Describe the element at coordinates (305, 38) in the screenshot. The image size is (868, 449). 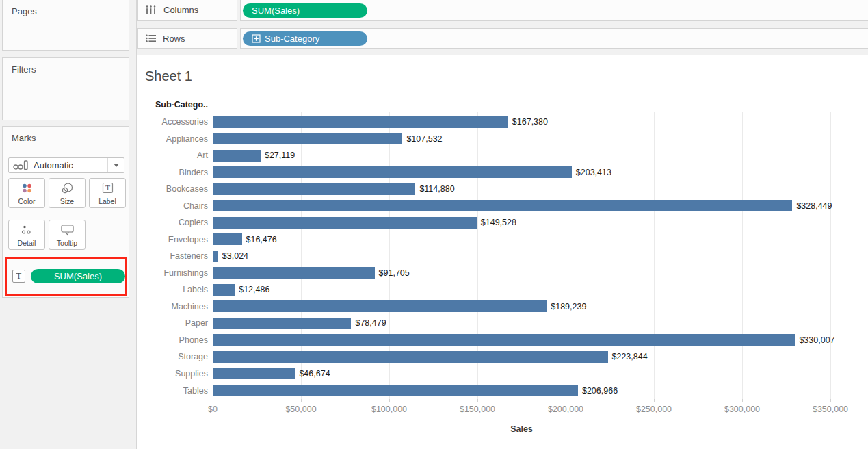
I see `rows-pill-sub-category: Sub-Category` at that location.